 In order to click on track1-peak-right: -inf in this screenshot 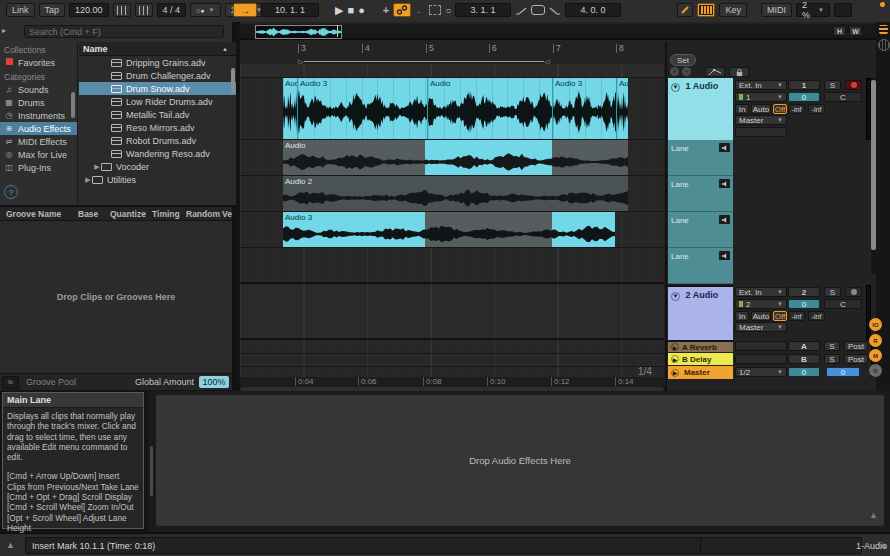, I will do `click(816, 109)`.